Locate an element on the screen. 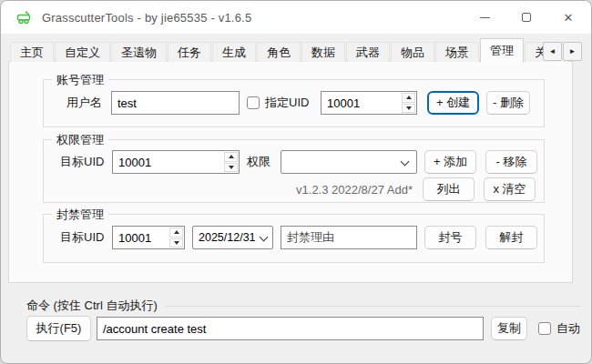 Image resolution: width=592 pixels, height=364 pixels. copy-button: 复制 is located at coordinates (509, 329).